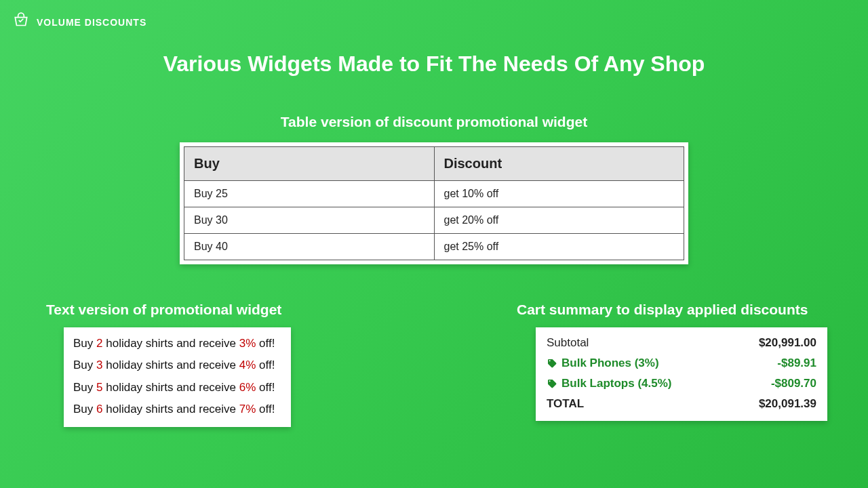 The height and width of the screenshot is (488, 868). I want to click on cart-total-row: TOTAL $20,091.39, so click(682, 404).